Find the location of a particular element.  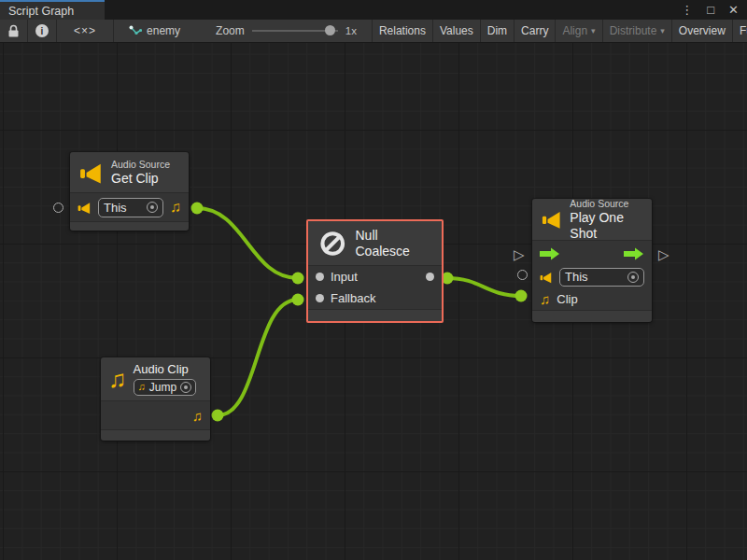

inspect-button: i is located at coordinates (43, 31).